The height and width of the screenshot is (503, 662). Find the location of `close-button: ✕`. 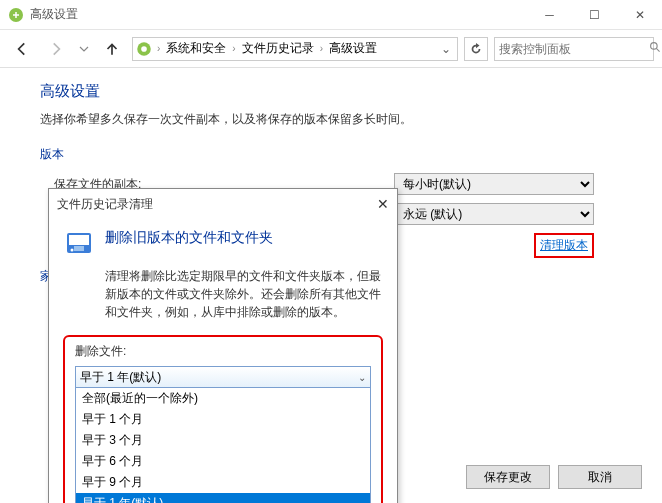

close-button: ✕ is located at coordinates (640, 15).